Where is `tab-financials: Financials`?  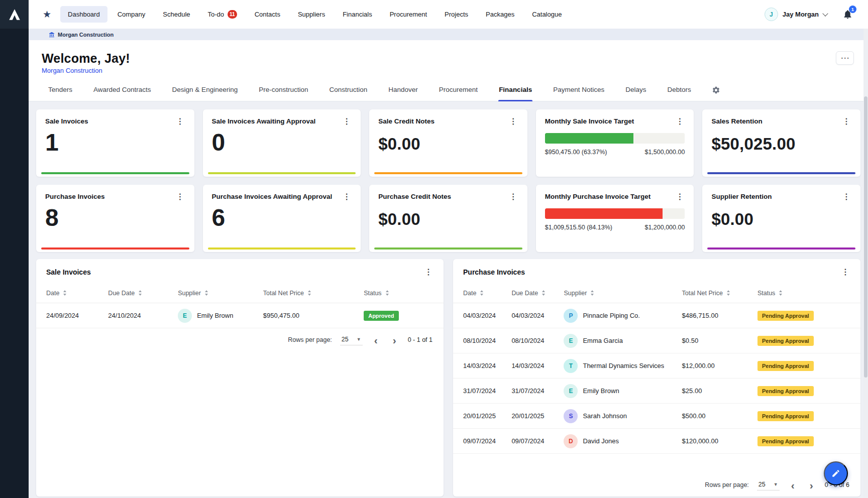
tab-financials: Financials is located at coordinates (515, 93).